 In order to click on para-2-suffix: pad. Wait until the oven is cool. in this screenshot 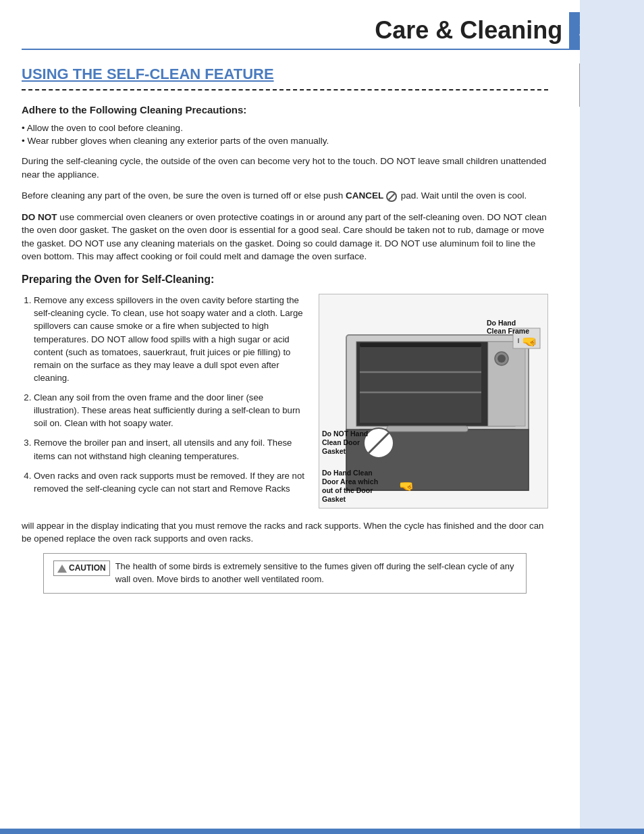, I will do `click(464, 196)`.